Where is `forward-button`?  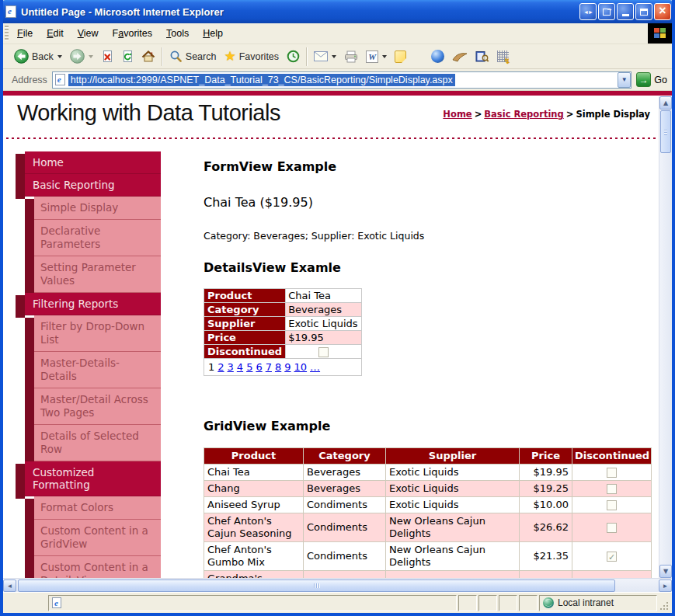
forward-button is located at coordinates (82, 56).